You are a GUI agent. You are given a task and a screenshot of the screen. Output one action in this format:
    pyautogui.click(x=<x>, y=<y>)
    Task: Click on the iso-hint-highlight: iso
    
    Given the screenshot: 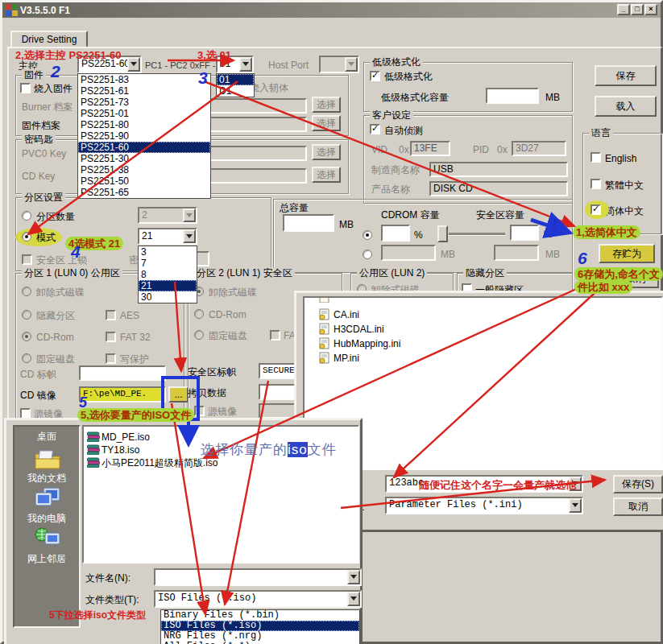 What is the action you would take?
    pyautogui.click(x=298, y=449)
    